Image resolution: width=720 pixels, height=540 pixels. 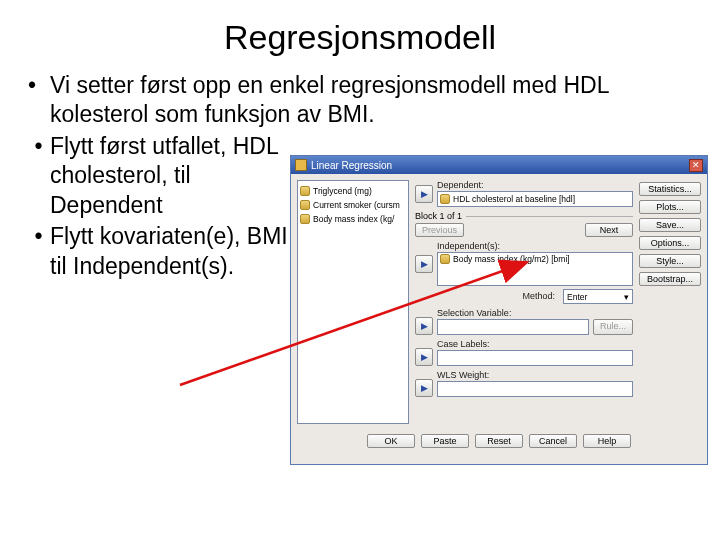 I want to click on independent-label: Independent(s):, so click(x=535, y=246).